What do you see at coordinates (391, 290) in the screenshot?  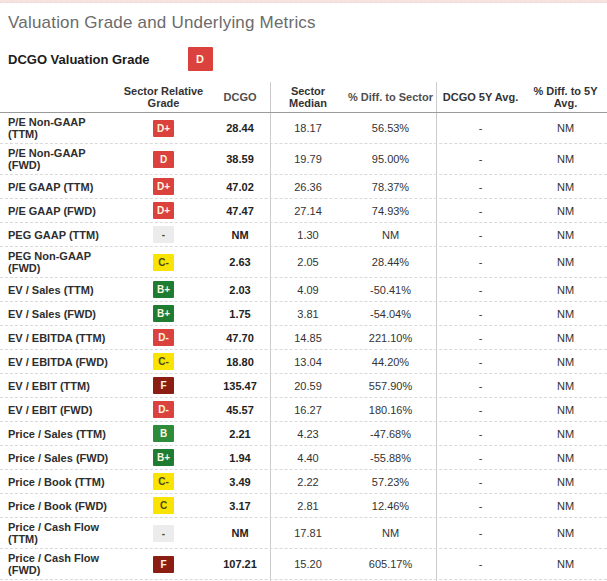 I see `diff-to-sector-value: -50.41%` at bounding box center [391, 290].